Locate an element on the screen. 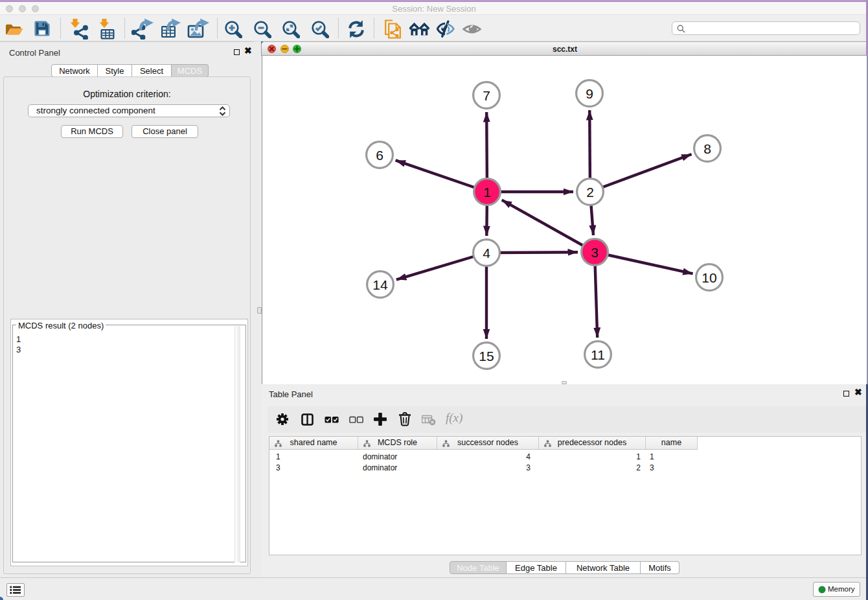 The height and width of the screenshot is (600, 868). svg-text: 4 is located at coordinates (486, 253).